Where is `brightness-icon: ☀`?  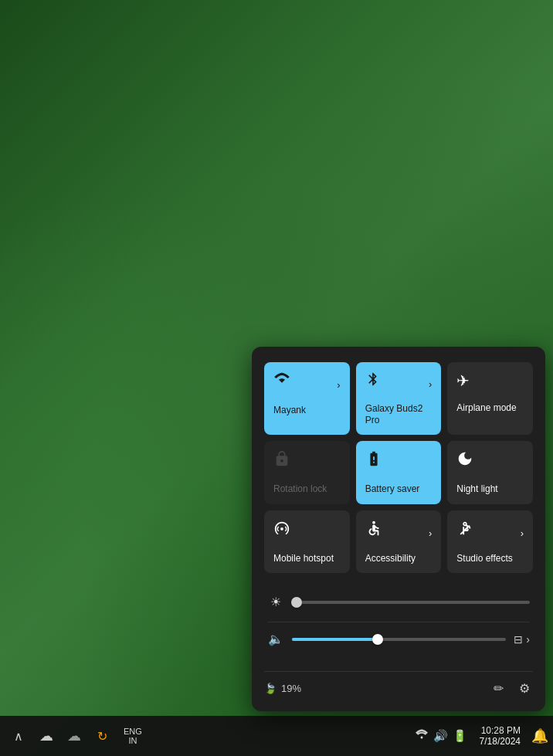
brightness-icon: ☀ is located at coordinates (276, 602).